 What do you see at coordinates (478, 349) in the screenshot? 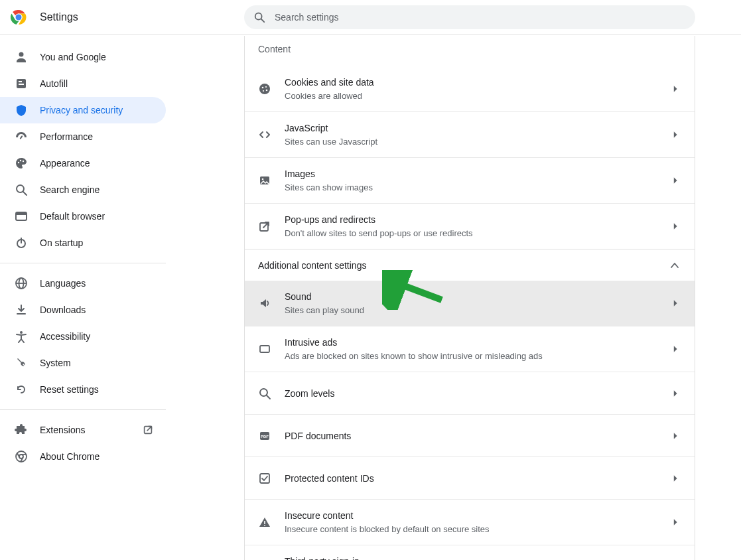
I see `row-body: Intrusive adsAds are blocked on sites kn…` at bounding box center [478, 349].